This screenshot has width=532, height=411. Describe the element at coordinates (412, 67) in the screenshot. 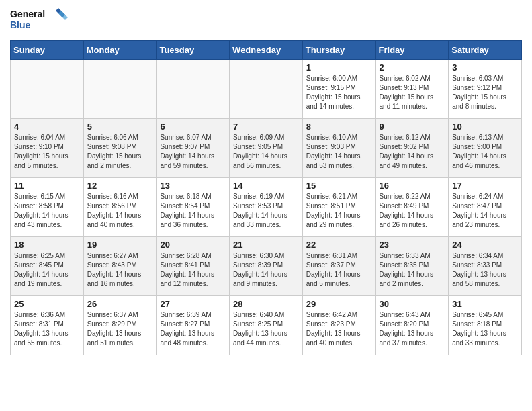

I see `day-number: 2` at that location.